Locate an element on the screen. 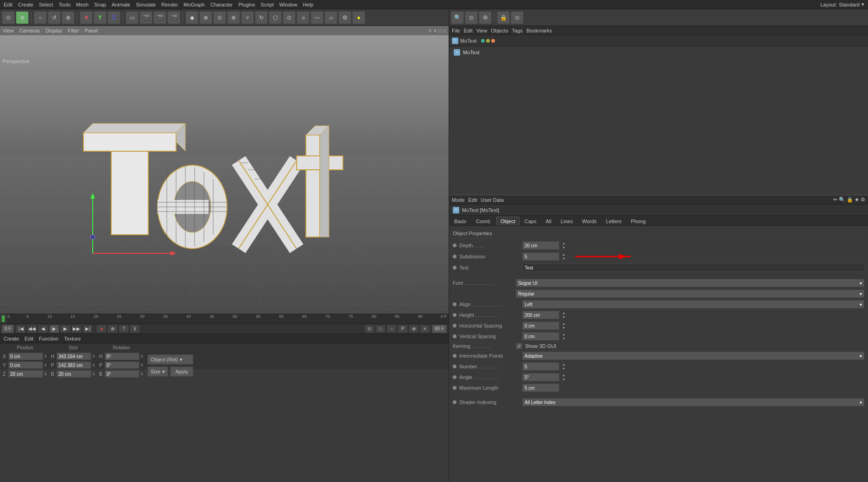 The width and height of the screenshot is (868, 482). prop-dropdown-intermediate: Adaptive ▾ is located at coordinates (693, 356).